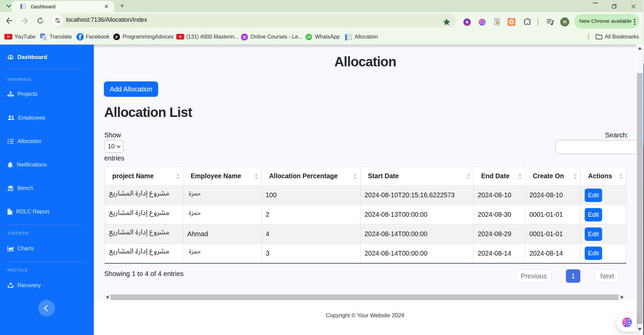 Image resolution: width=644 pixels, height=335 pixels. Describe the element at coordinates (117, 37) in the screenshot. I see `svg-text: P` at that location.